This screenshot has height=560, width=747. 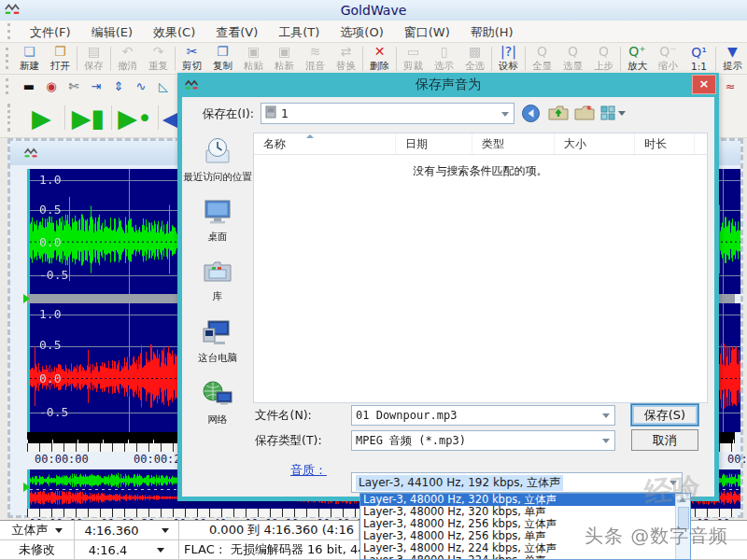 What do you see at coordinates (88, 118) in the screenshot?
I see `play-all-button: ▶▮` at bounding box center [88, 118].